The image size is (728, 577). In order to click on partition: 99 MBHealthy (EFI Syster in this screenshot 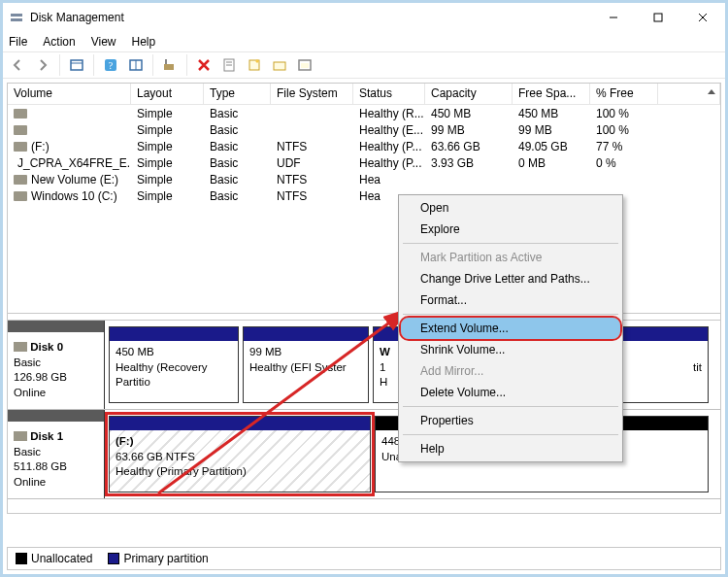, I will do `click(306, 365)`.